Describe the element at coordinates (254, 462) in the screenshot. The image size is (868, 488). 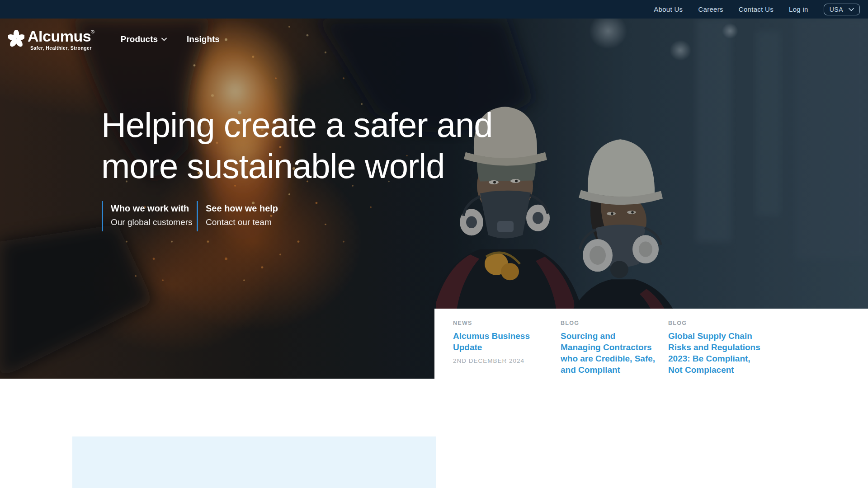
I see `highlight-panel` at that location.